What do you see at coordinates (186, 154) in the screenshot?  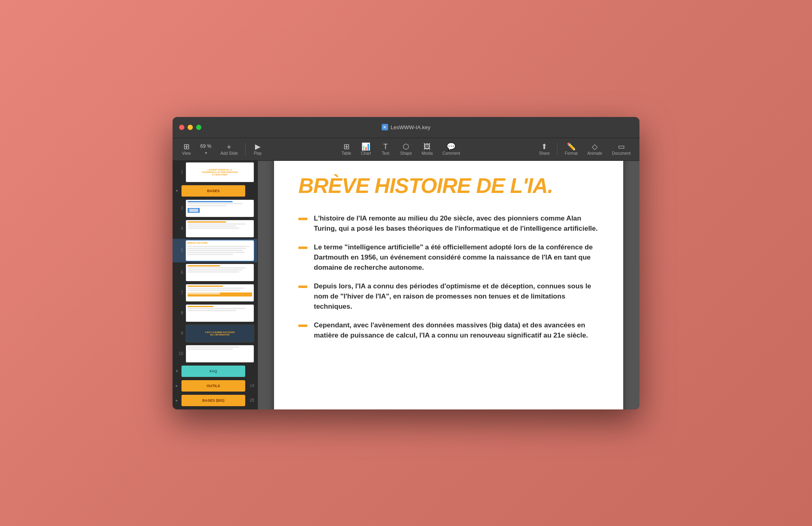 I see `view-label: View` at bounding box center [186, 154].